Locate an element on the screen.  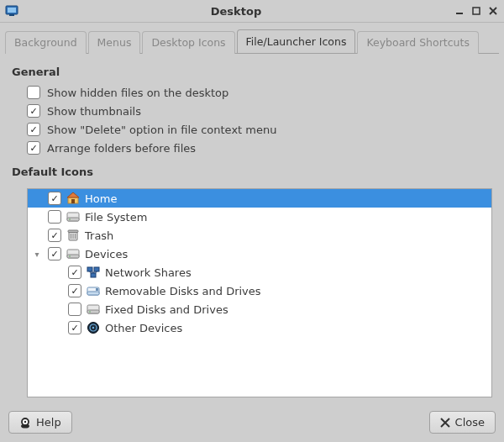
option-label: Show hidden files on the desktop is located at coordinates (138, 92).